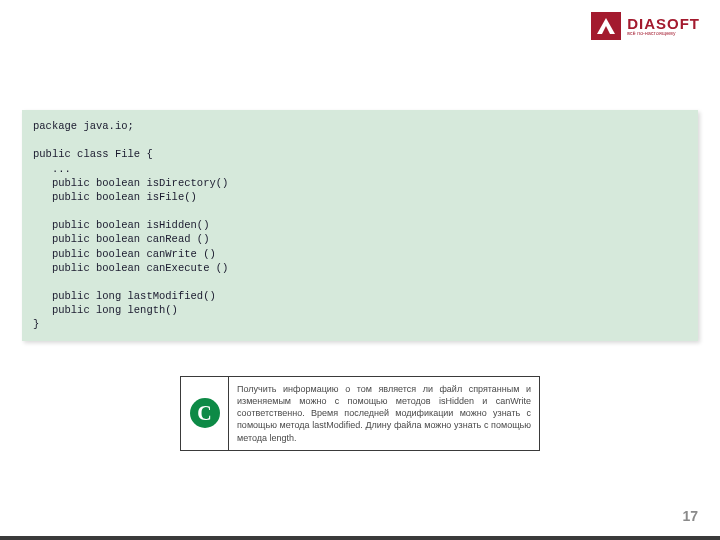  Describe the element at coordinates (664, 26) in the screenshot. I see `logo-text: DIASOFT всё по-настоящему` at that location.